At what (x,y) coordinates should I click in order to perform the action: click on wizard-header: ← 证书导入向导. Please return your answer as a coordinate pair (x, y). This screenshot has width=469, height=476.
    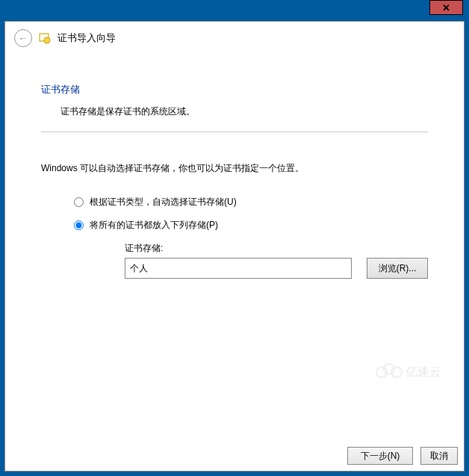
    Looking at the image, I should click on (234, 38).